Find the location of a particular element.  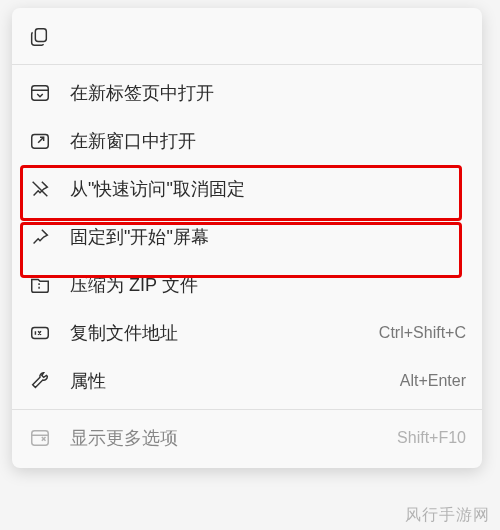

menu-item-compress-zip: 压缩为 ZIP 文件 is located at coordinates (247, 285).